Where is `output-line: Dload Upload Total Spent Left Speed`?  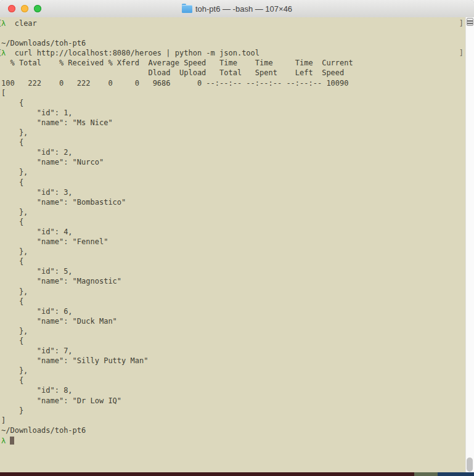 output-line: Dload Upload Total Spent Left Speed is located at coordinates (234, 73).